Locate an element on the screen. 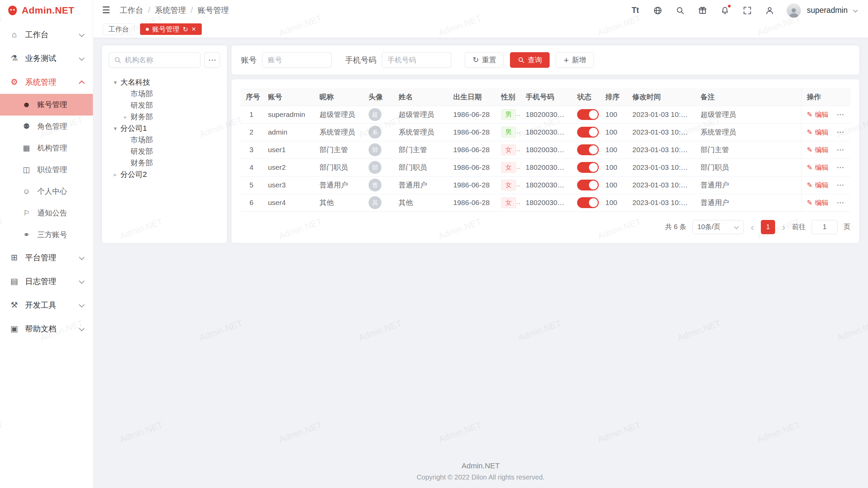  sidebar-item: 工作台 is located at coordinates (46, 35).